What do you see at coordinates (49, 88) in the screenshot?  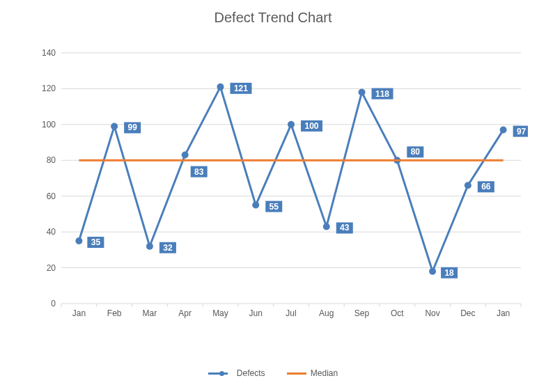 I see `svg-text: 120` at bounding box center [49, 88].